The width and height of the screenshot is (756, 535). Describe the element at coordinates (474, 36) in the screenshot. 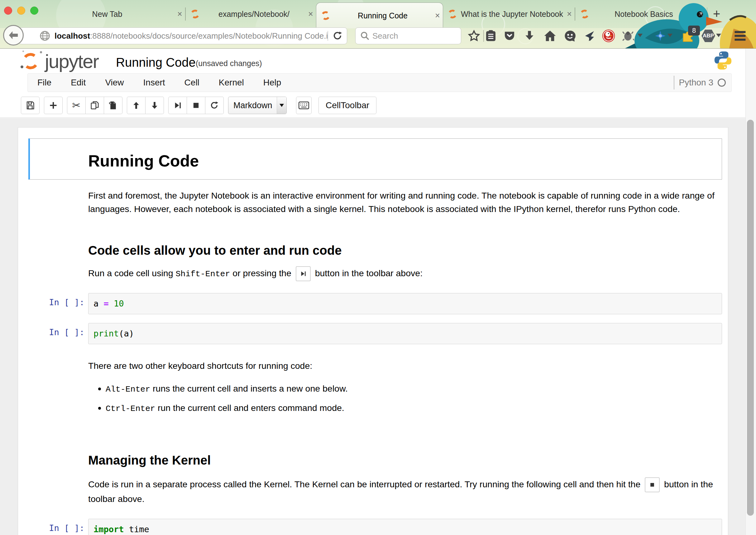

I see `bookmark-star-icon` at that location.